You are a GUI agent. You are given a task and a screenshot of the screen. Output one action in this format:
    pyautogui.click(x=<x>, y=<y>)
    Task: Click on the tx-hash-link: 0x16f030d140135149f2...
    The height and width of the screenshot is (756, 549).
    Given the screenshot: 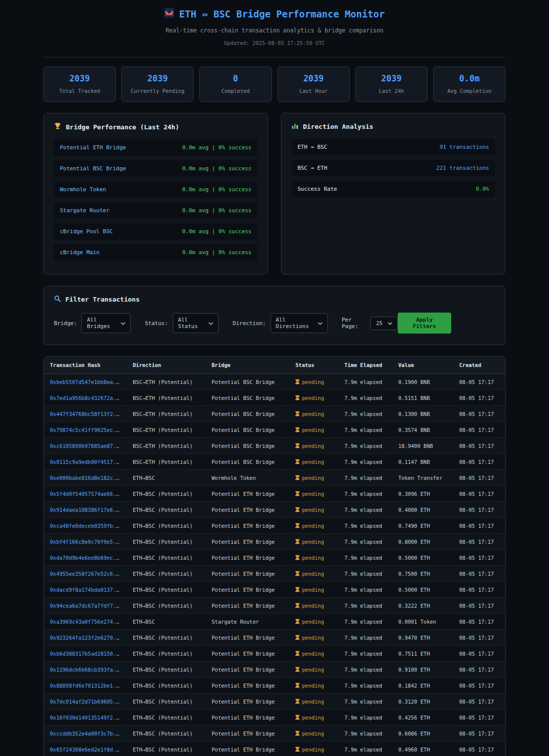 What is the action you would take?
    pyautogui.click(x=85, y=718)
    